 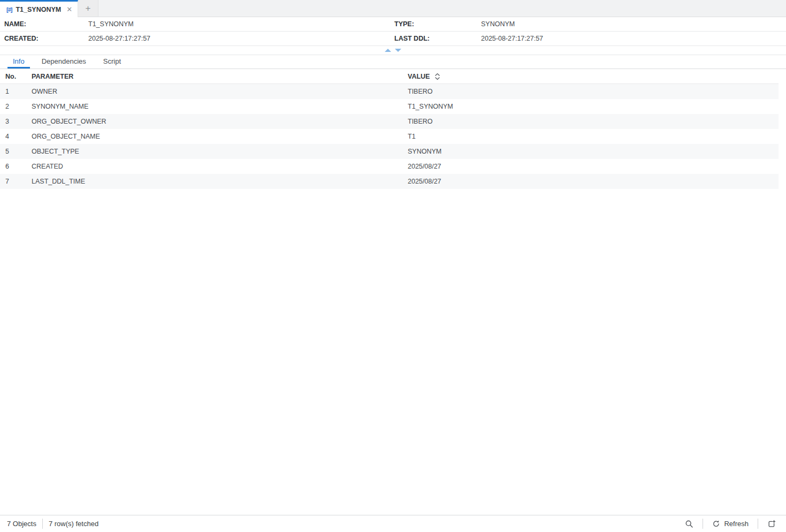 I want to click on status-bar: 7 Objects 7 row(s) fetched Refresh, so click(x=393, y=523).